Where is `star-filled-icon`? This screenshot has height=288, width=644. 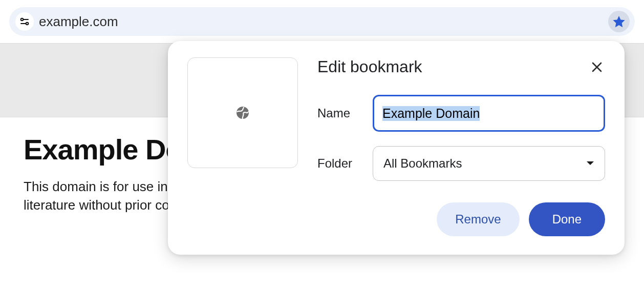 star-filled-icon is located at coordinates (619, 22).